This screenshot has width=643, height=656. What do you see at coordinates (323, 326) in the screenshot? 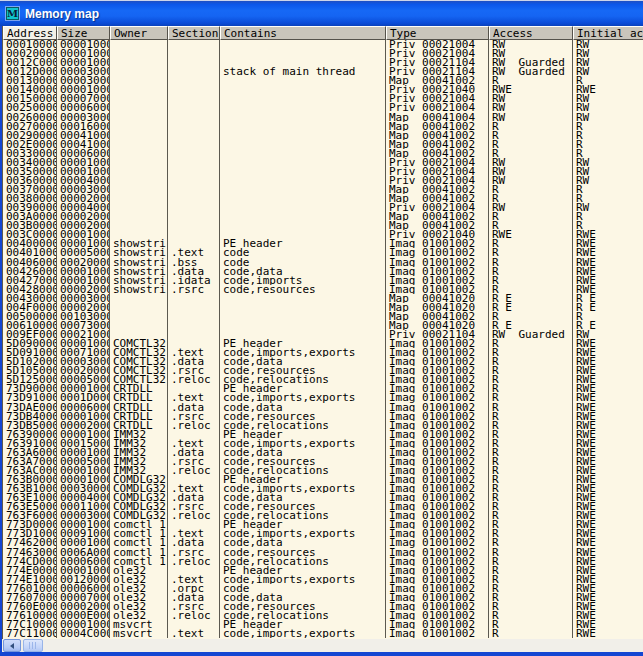
I see `table-row: 0061000000073000Map 00041020R ER E` at bounding box center [323, 326].